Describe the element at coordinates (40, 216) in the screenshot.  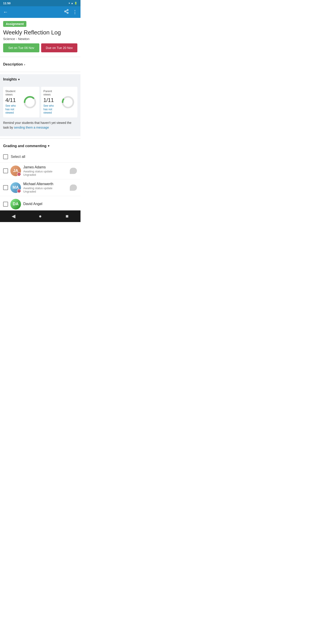
I see `bottom-nav: ◀ ● ■` at that location.